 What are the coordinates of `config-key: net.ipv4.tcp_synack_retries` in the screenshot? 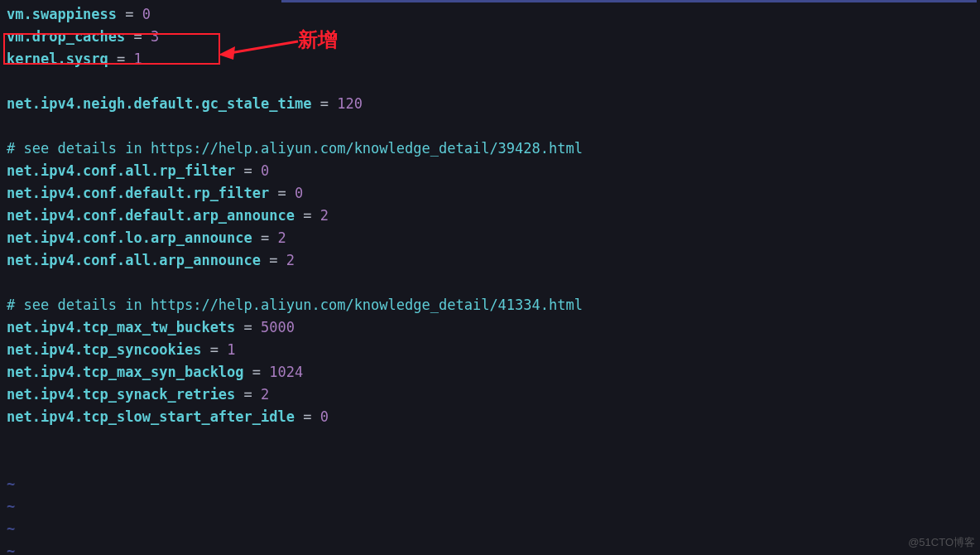 It's located at (121, 394).